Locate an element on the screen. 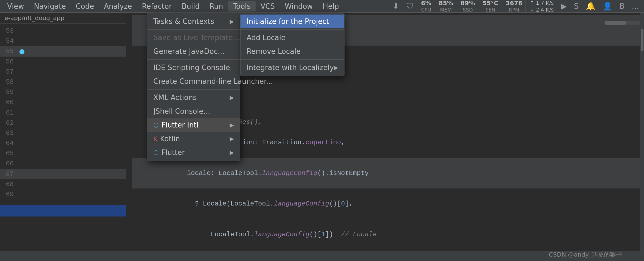  menu-analyze: Analyze is located at coordinates (118, 6).